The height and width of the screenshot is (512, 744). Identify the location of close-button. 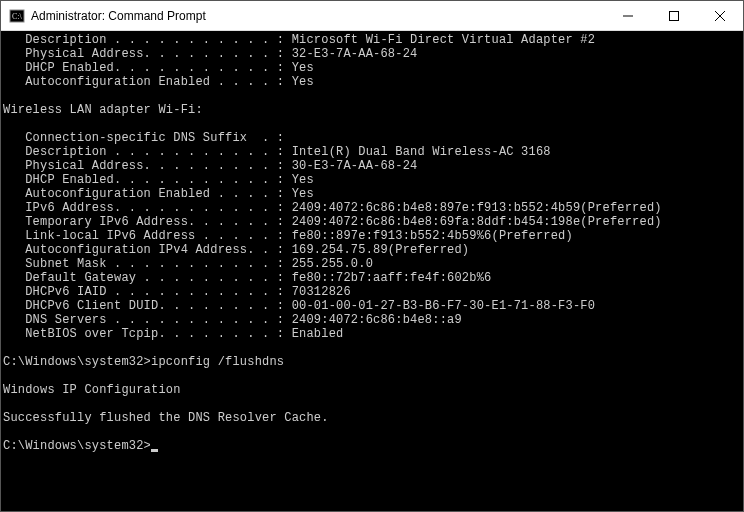
(720, 16).